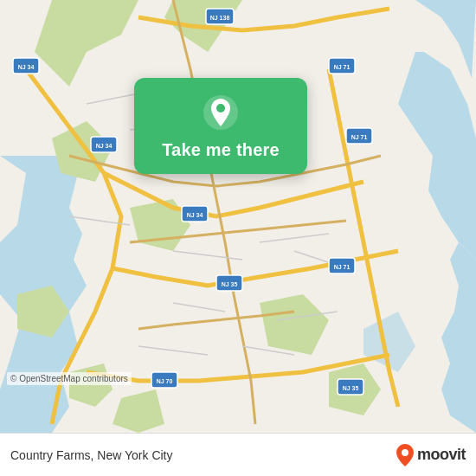 The image size is (476, 476). What do you see at coordinates (441, 455) in the screenshot?
I see `moovit-text: moovit` at bounding box center [441, 455].